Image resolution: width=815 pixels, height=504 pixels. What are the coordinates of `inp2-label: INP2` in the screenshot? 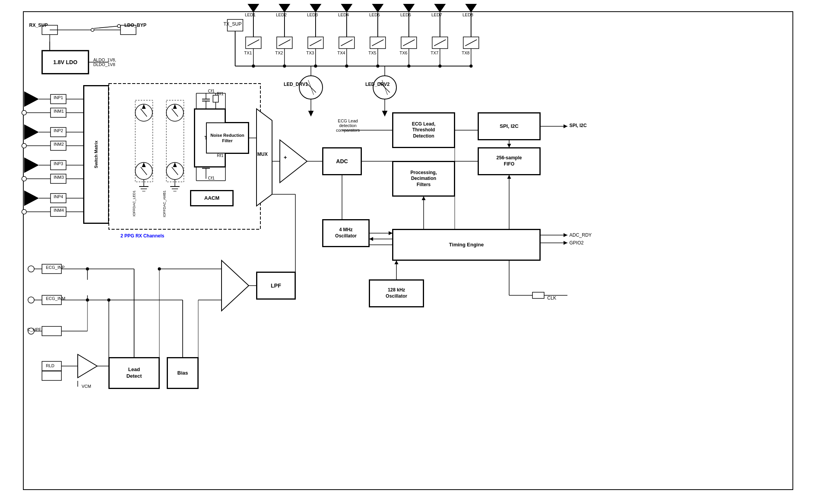 It's located at (58, 131).